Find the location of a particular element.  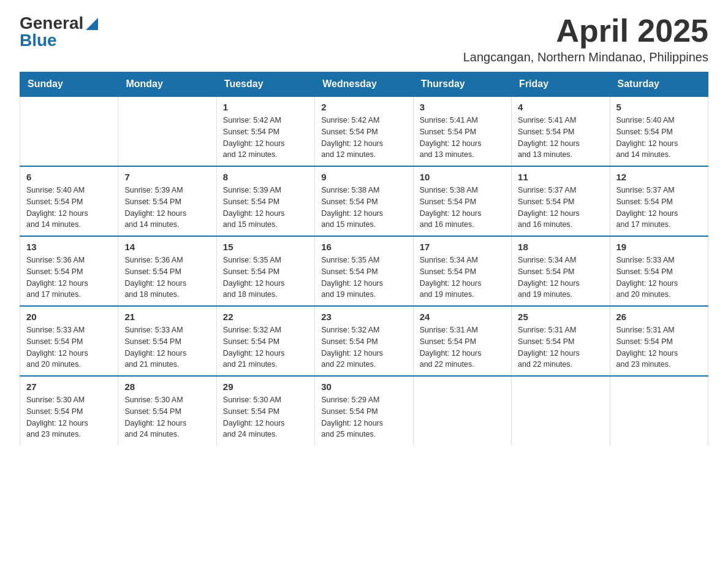

calendar-cell: 12Sunrise: 5:37 AM Sunset: 5:54 PM Dayli… is located at coordinates (659, 201).